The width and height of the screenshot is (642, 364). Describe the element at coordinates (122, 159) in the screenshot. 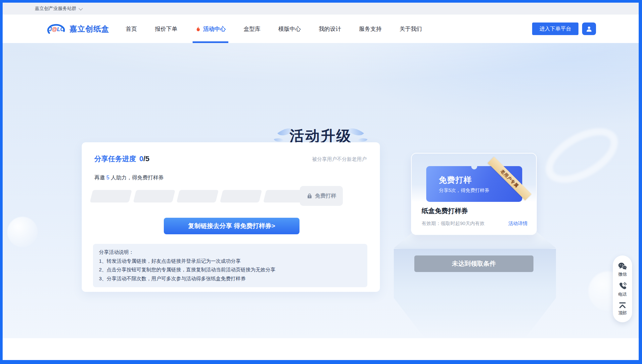

I see `share-progress-header: 分享任务进度 0/5` at that location.